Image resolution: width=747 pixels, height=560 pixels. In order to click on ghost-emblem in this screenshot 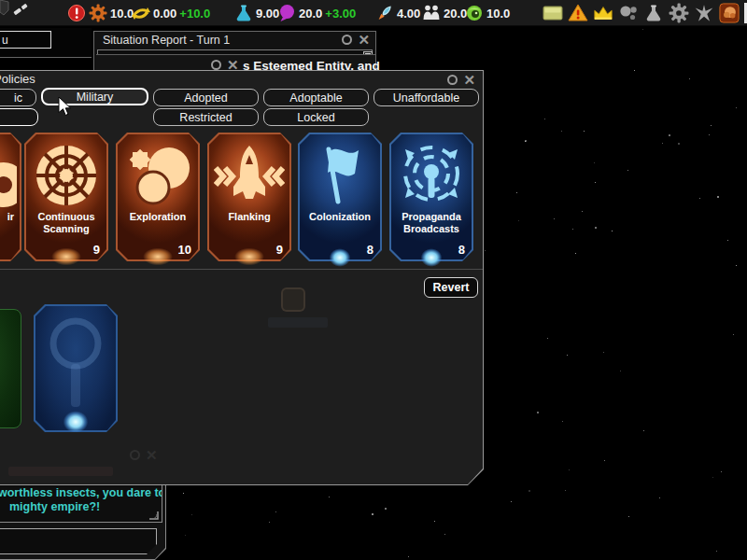, I will do `click(293, 300)`.